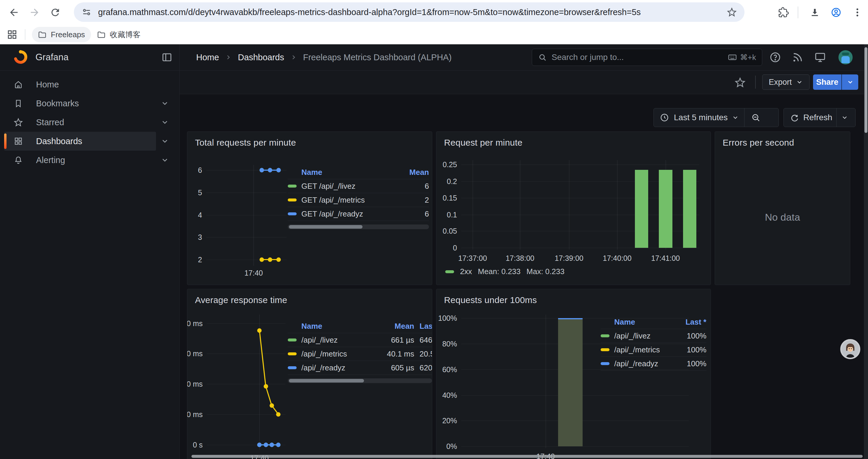 The height and width of the screenshot is (459, 868). Describe the element at coordinates (228, 57) in the screenshot. I see `chevron-right-icon` at that location.